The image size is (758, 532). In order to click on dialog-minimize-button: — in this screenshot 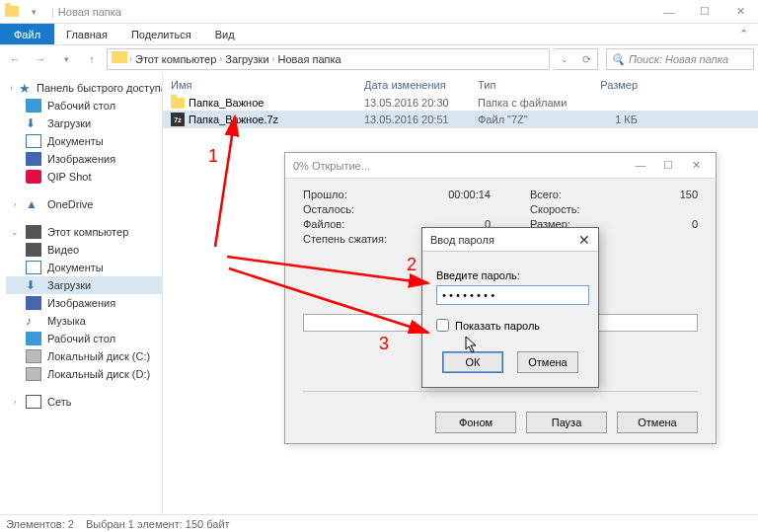, I will do `click(641, 166)`.